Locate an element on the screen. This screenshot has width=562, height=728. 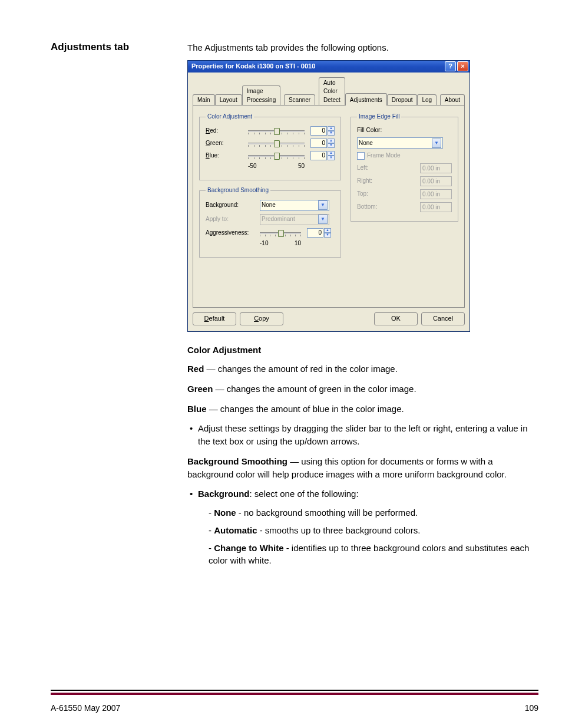
heading-color-adjustment: Color Adjustment is located at coordinates (363, 350).